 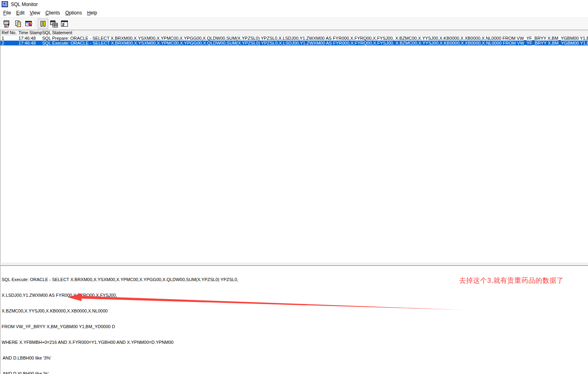 What do you see at coordinates (295, 295) in the screenshot?
I see `sql-line: X.LSDJ00,Y1.ZWXM00 AS FYR000,X.FYRQ00,X.…` at bounding box center [295, 295].